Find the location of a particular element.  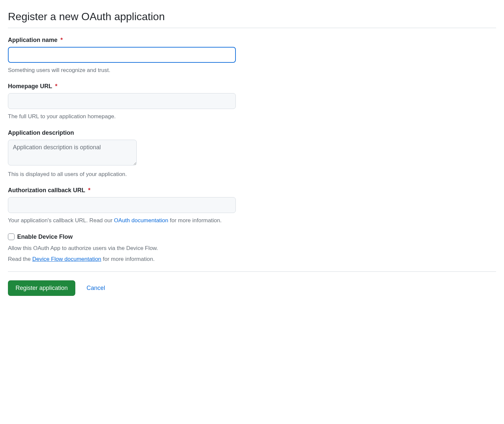

input-application-name is located at coordinates (122, 55).